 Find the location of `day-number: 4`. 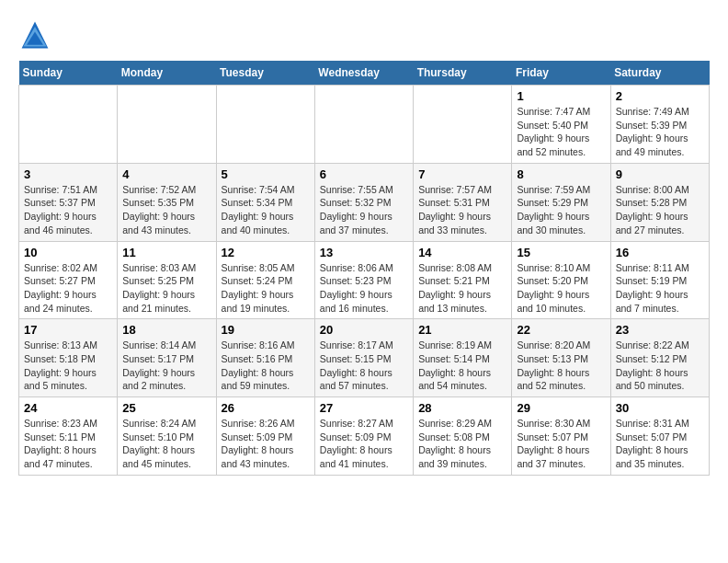

day-number: 4 is located at coordinates (166, 175).